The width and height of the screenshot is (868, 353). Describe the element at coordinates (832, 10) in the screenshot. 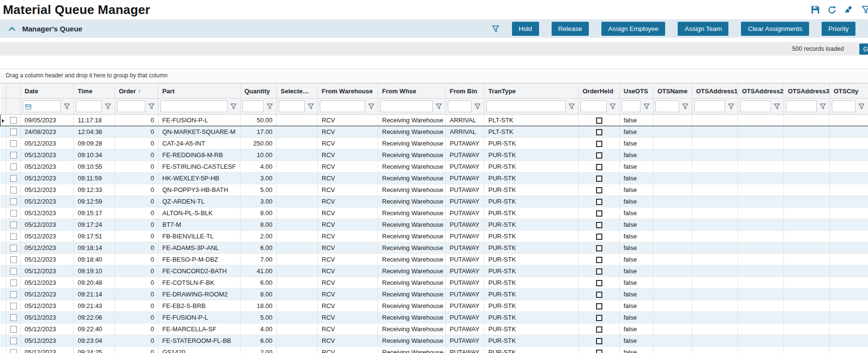

I see `refresh-icon` at that location.